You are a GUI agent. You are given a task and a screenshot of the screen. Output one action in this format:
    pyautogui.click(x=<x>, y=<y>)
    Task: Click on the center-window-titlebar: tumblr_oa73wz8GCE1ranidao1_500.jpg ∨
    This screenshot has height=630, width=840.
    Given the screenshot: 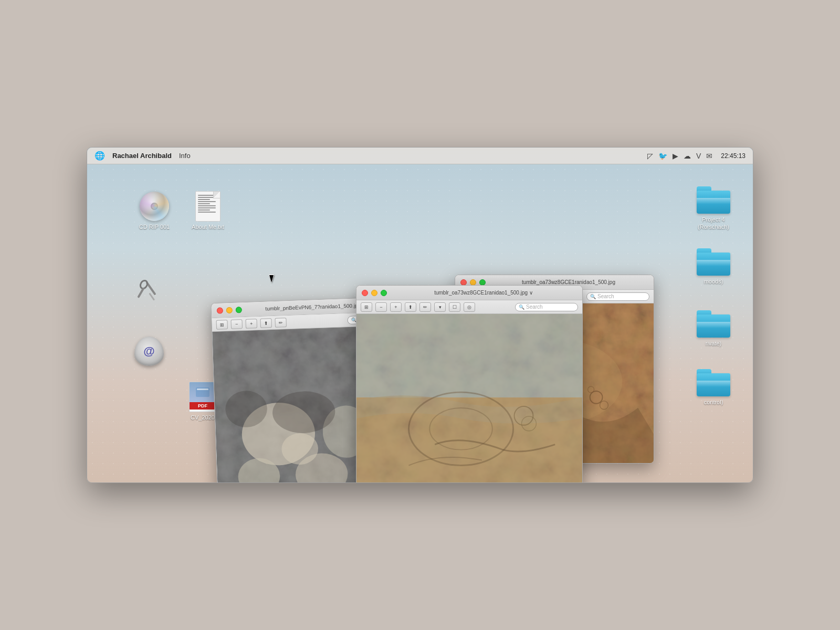 What is the action you would take?
    pyautogui.click(x=469, y=293)
    